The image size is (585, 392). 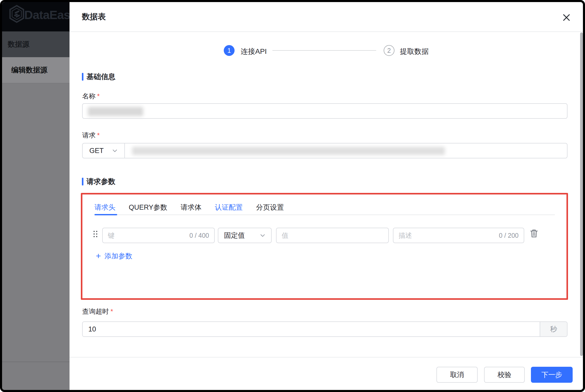 What do you see at coordinates (17, 14) in the screenshot?
I see `dataease-logo-icon` at bounding box center [17, 14].